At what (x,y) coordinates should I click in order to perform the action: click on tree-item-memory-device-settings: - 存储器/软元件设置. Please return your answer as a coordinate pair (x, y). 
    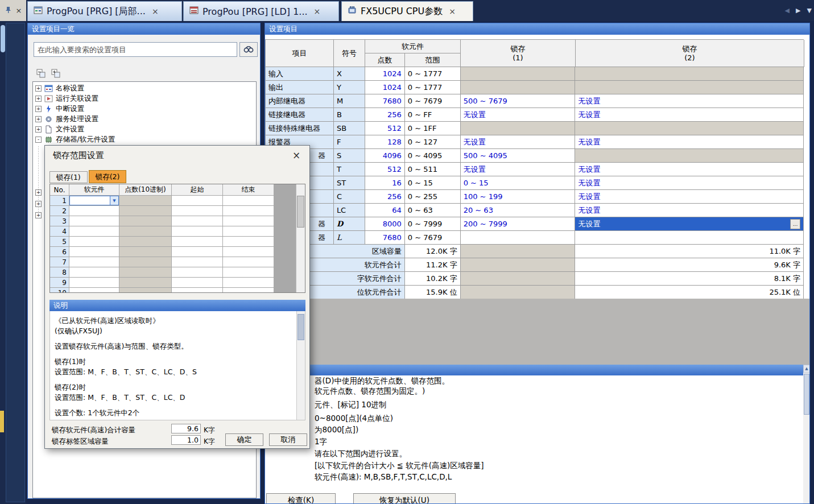
    Looking at the image, I should click on (144, 139).